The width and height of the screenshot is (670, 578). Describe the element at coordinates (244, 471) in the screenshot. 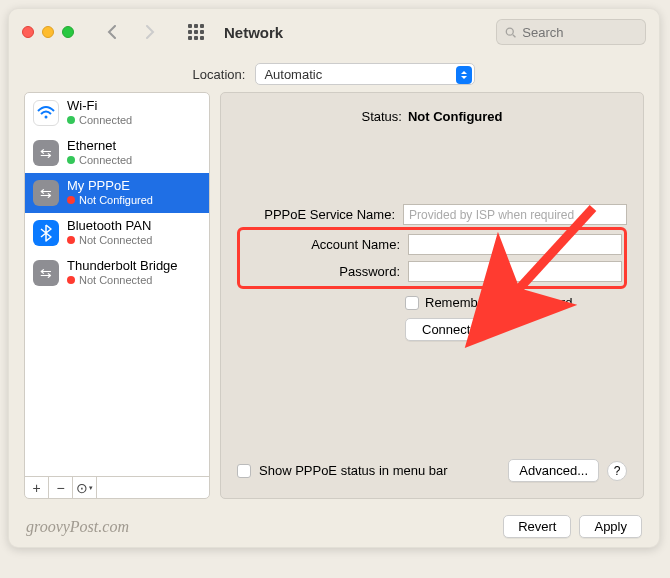

I see `show-status-checkbox` at that location.